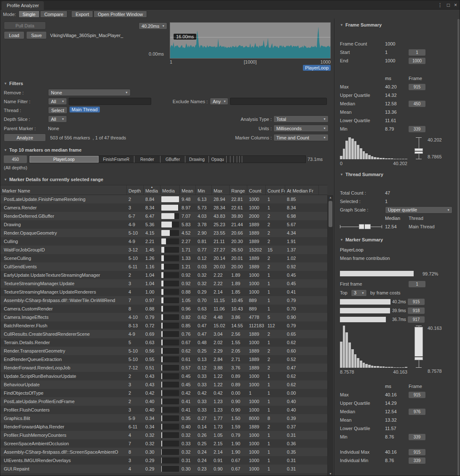 Image resolution: width=460 pixels, height=476 pixels. What do you see at coordinates (164, 199) in the screenshot?
I see `table-row: PostLateUpdate.FinishFrameRendering28.84…` at bounding box center [164, 199].